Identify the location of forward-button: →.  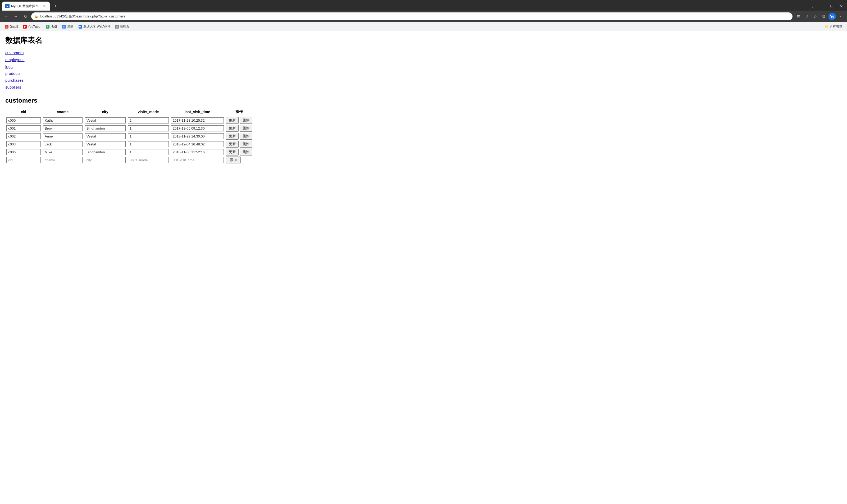
(16, 16).